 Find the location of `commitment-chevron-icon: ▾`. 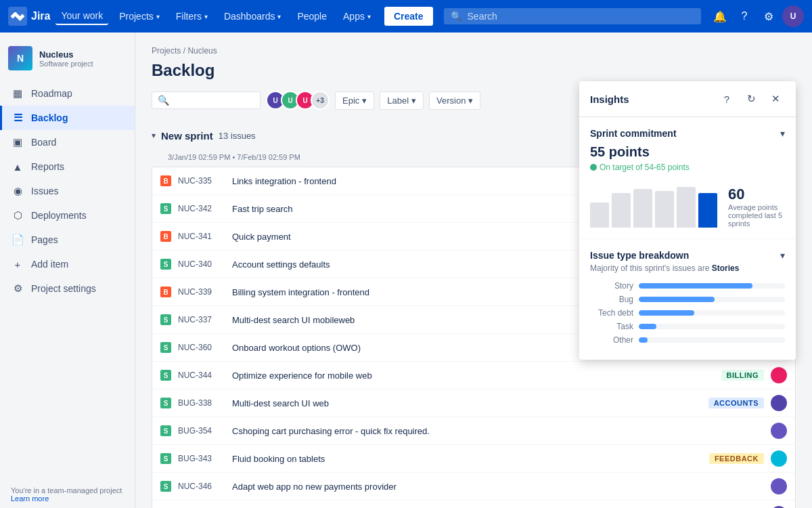

commitment-chevron-icon: ▾ is located at coordinates (782, 133).